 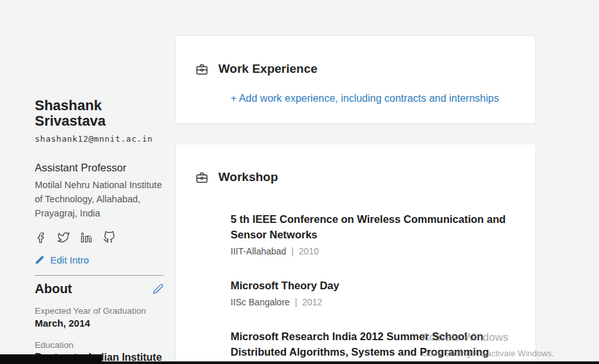 What do you see at coordinates (40, 260) in the screenshot?
I see `pencil-icon` at bounding box center [40, 260].